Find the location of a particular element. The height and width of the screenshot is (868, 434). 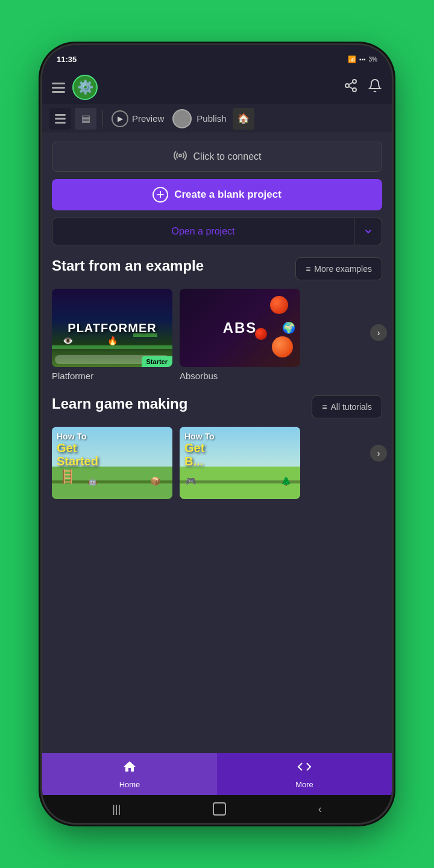

absorbus-label: Absorbus is located at coordinates (240, 376).